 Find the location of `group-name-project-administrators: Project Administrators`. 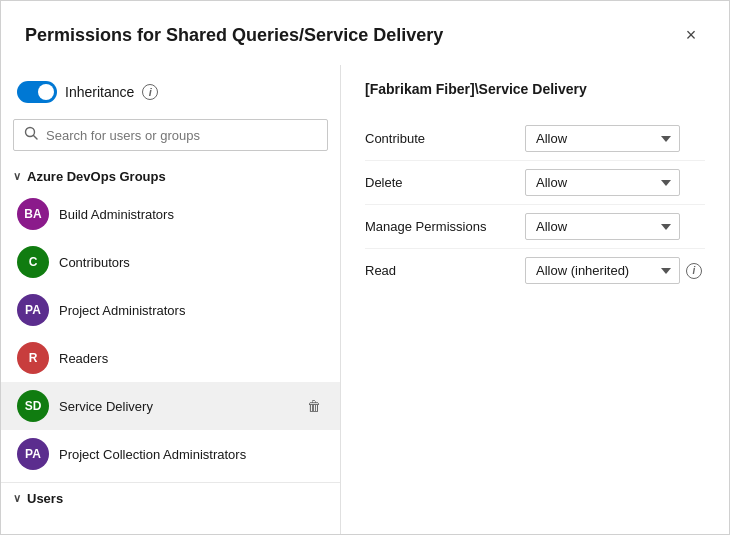

group-name-project-administrators: Project Administrators is located at coordinates (176, 310).